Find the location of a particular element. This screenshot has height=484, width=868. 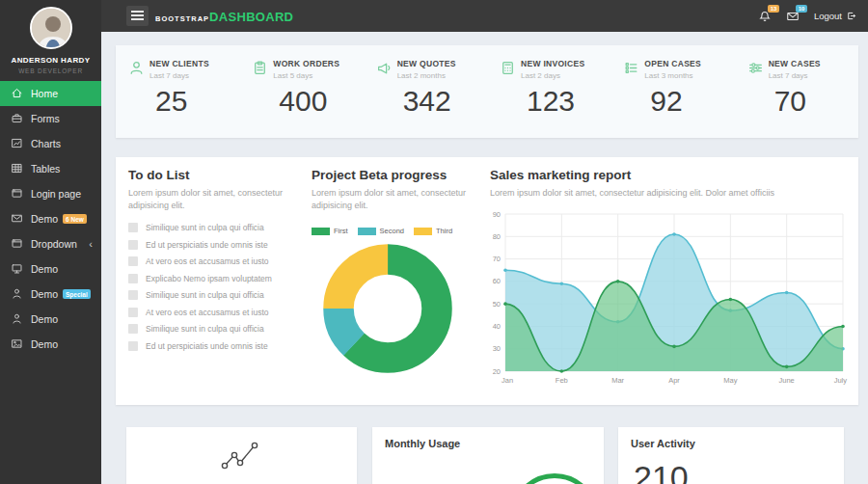

gauge-chart is located at coordinates (555, 478).